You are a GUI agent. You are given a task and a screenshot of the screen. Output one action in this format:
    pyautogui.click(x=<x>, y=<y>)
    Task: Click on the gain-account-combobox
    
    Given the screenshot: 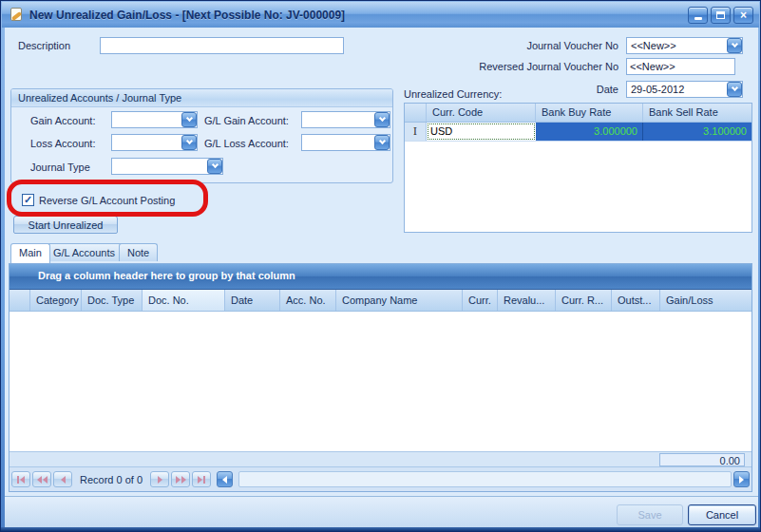 What is the action you would take?
    pyautogui.click(x=154, y=120)
    